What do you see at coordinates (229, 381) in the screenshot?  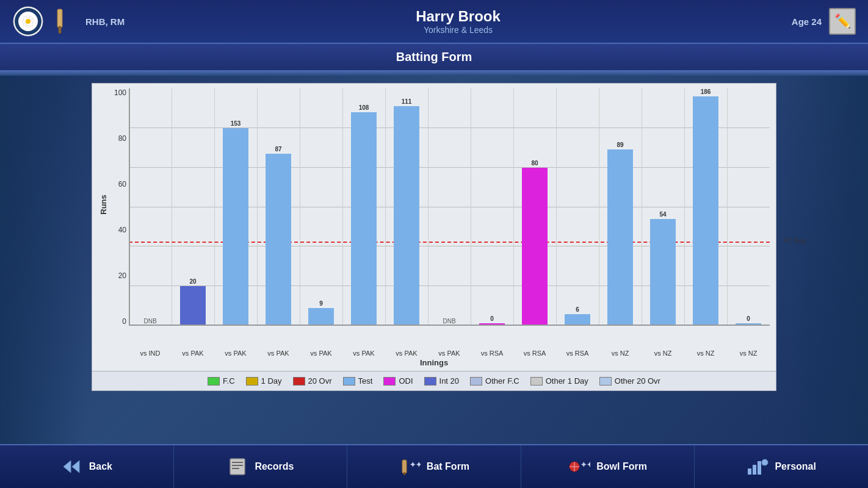 I see `legend-label-fc: F.C` at bounding box center [229, 381].